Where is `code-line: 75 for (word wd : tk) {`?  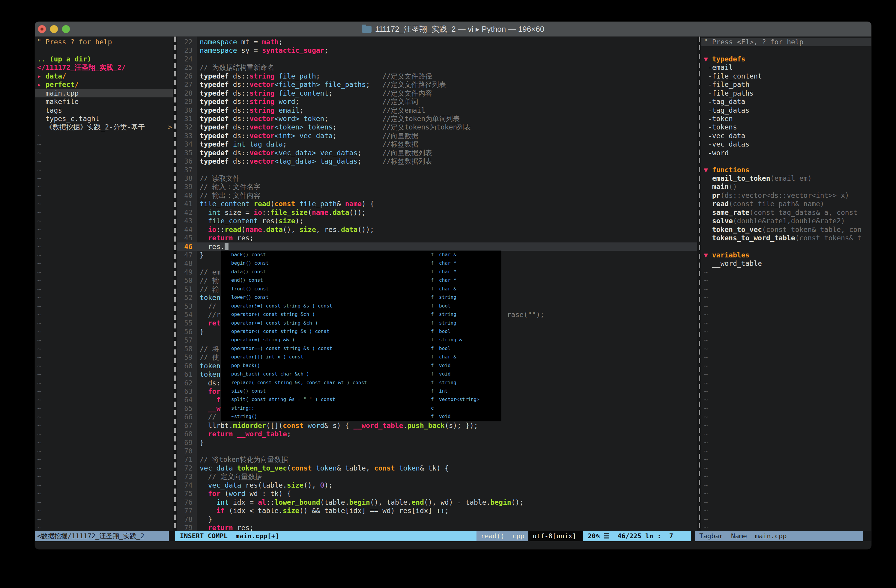
code-line: 75 for (word wd : tk) { is located at coordinates (437, 494).